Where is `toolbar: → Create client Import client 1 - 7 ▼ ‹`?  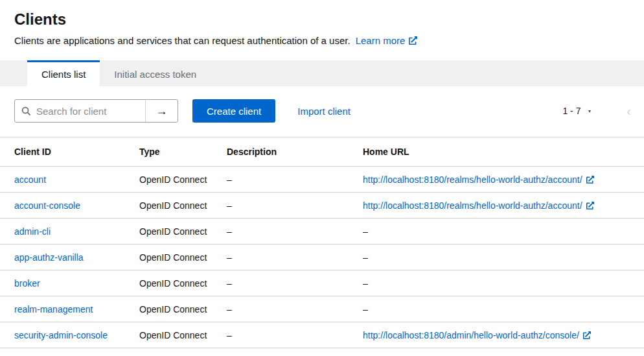 toolbar: → Create client Import client 1 - 7 ▼ ‹ is located at coordinates (322, 110).